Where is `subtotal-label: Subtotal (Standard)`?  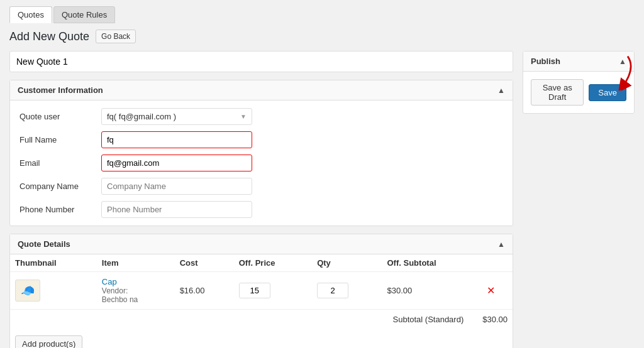
subtotal-label: Subtotal (Standard) is located at coordinates (429, 319).